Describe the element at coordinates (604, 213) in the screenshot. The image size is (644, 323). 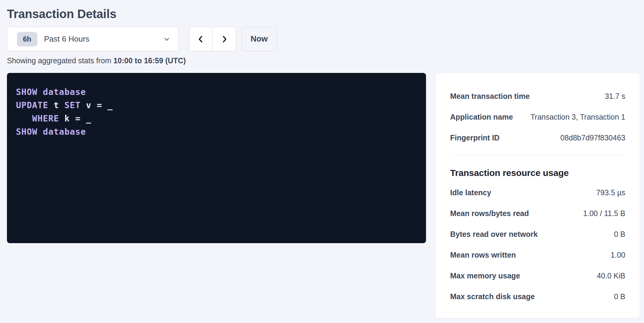
I see `detail-value: 1.00 / 11.5 B` at that location.